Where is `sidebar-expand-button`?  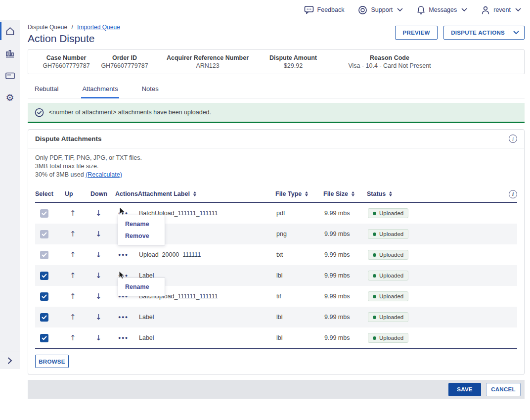 sidebar-expand-button is located at coordinates (10, 361).